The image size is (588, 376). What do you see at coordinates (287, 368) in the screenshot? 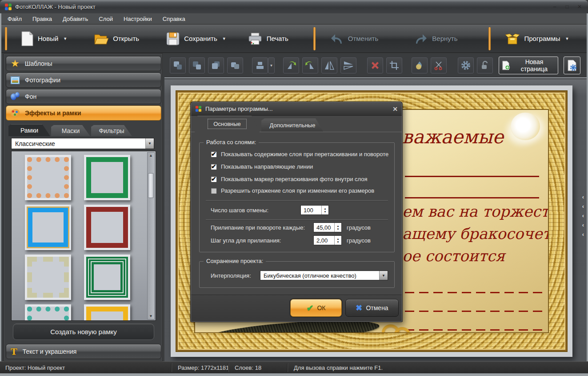
I see `status-separator` at bounding box center [287, 368].